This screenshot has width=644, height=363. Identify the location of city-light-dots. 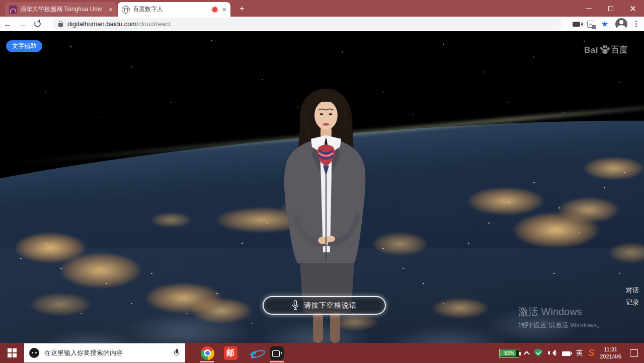
(1, 32).